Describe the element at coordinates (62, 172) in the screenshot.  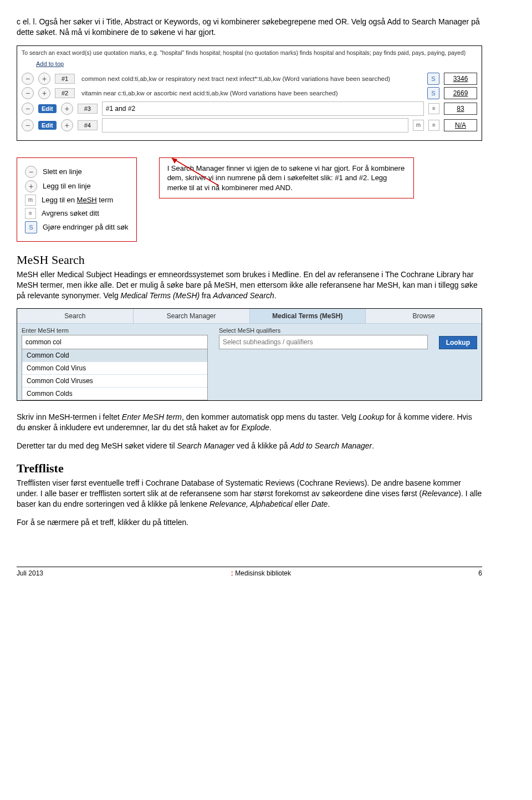
I see `legend-label: Slett en linje` at that location.